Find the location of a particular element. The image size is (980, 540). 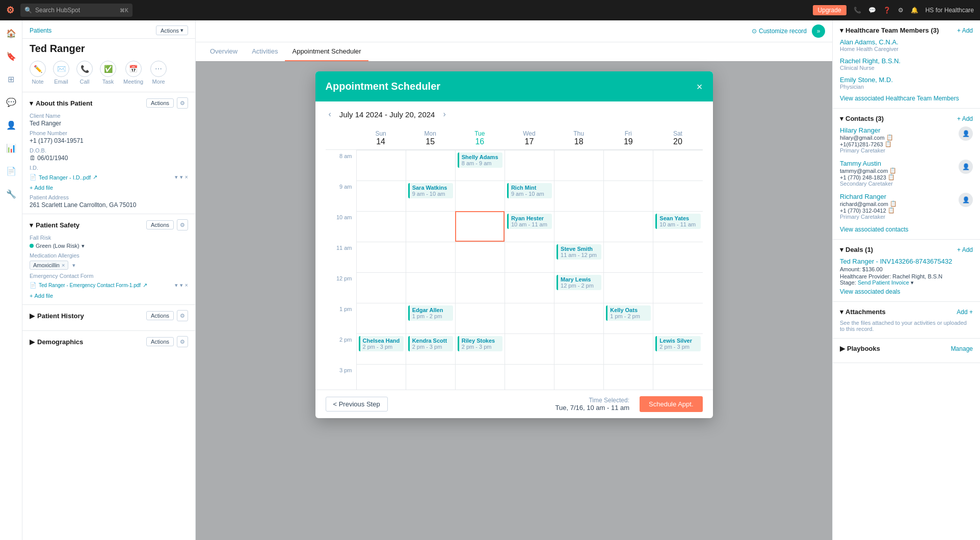

emerg-close-icon: × is located at coordinates (187, 286).